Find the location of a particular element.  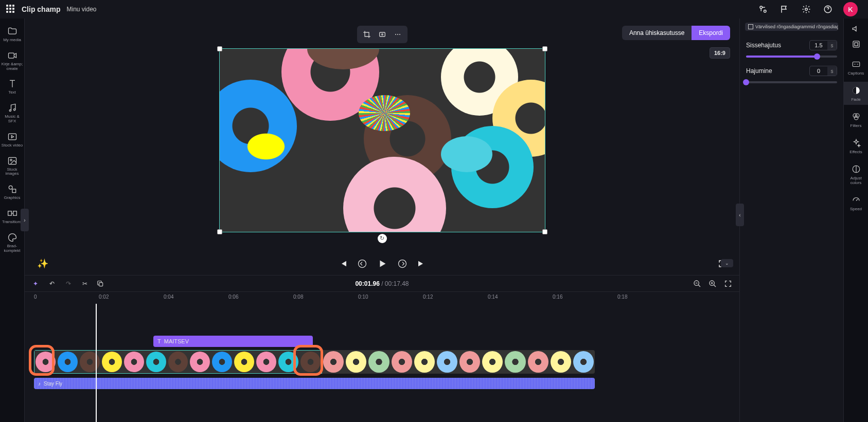

tab-fade: Fade is located at coordinates (856, 94).